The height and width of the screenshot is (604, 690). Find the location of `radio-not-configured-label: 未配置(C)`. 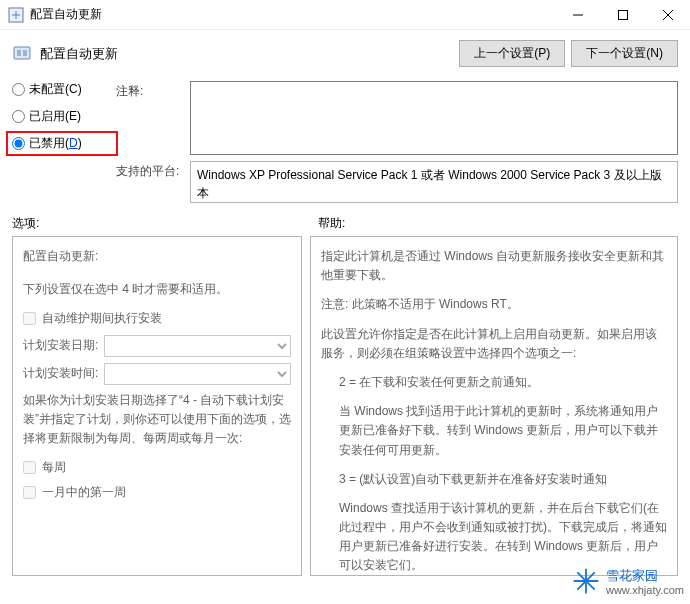

radio-not-configured-label: 未配置(C) is located at coordinates (56, 90).